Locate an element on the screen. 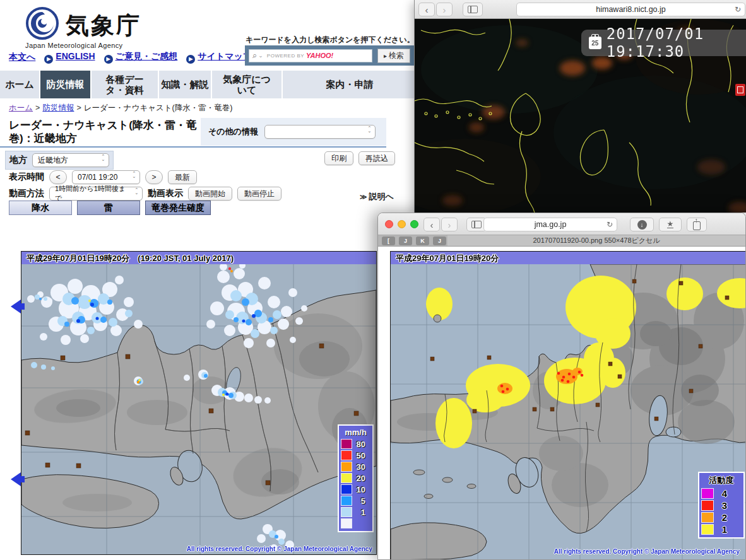 Image resolution: width=746 pixels, height=560 pixels. legend-label: 20 is located at coordinates (360, 478).